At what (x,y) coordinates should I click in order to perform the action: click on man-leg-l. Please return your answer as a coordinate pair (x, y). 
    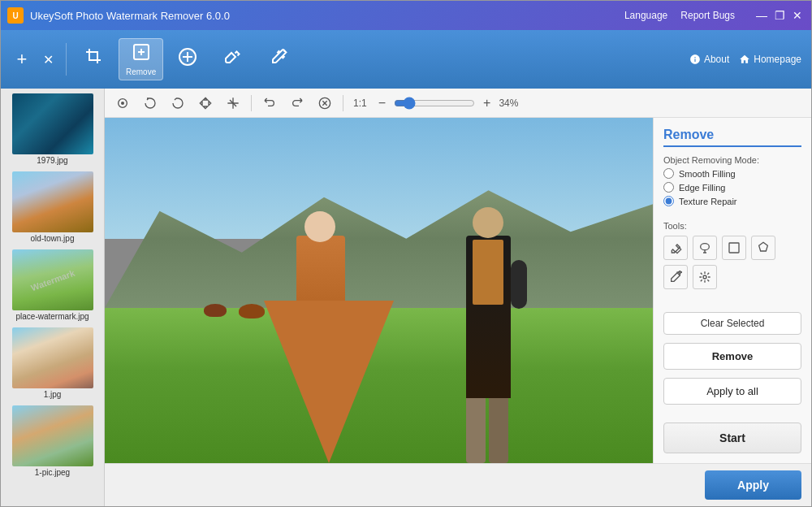
    Looking at the image, I should click on (476, 431).